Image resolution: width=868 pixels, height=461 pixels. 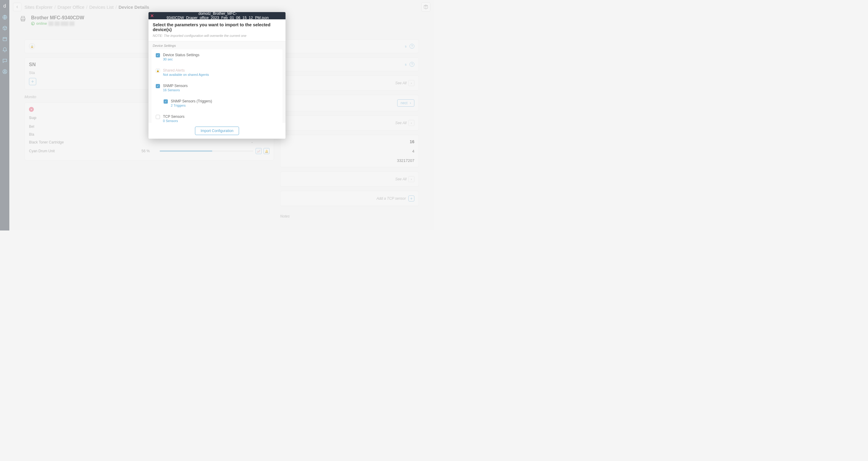 I want to click on section-label: Device Settings, so click(x=217, y=46).